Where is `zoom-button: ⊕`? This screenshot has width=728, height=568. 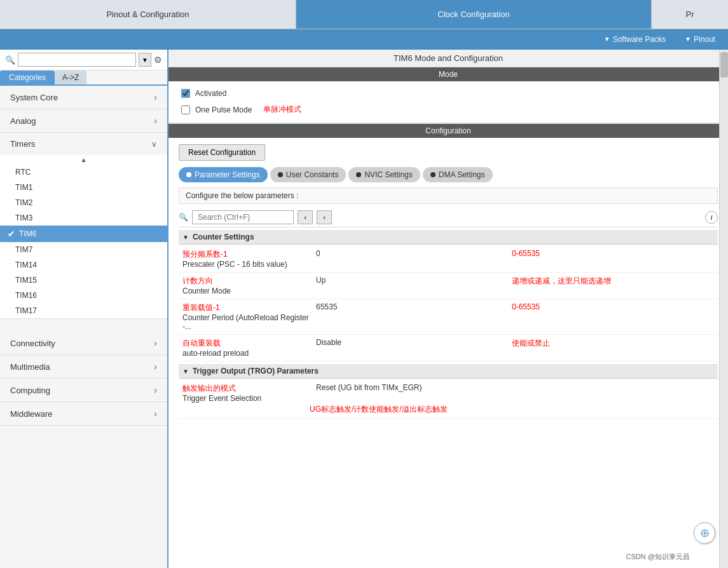
zoom-button: ⊕ is located at coordinates (704, 533).